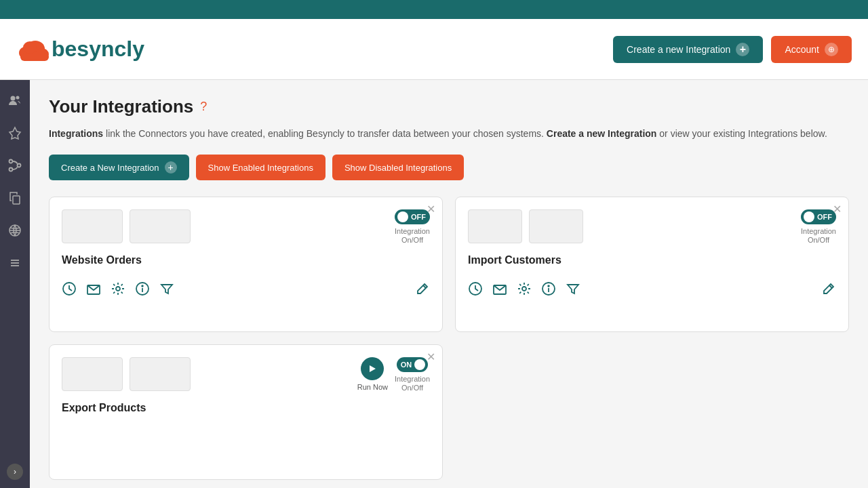 This screenshot has width=868, height=488. What do you see at coordinates (245, 227) in the screenshot?
I see `card-top-website-orders: OFF IntegrationOn/Off` at bounding box center [245, 227].